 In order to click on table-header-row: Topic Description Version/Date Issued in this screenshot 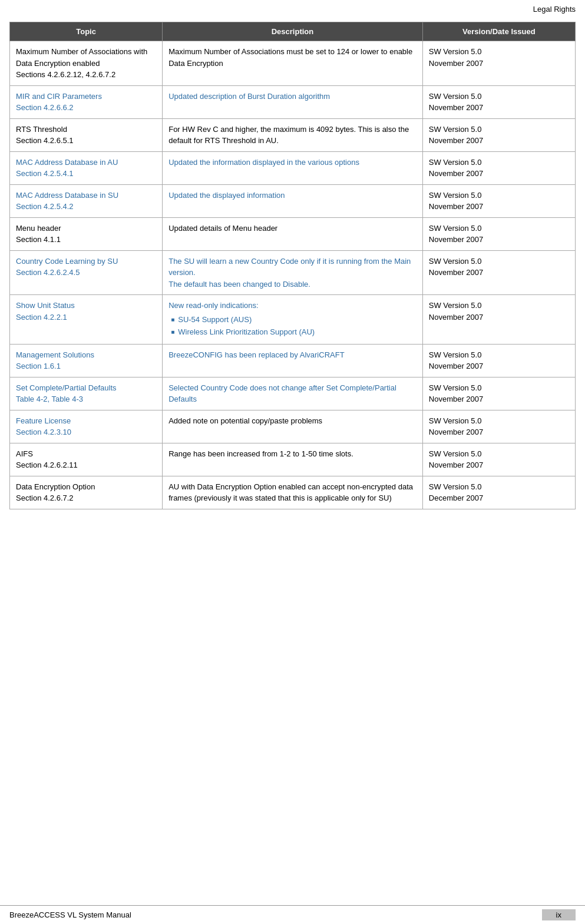, I will do `click(293, 32)`.